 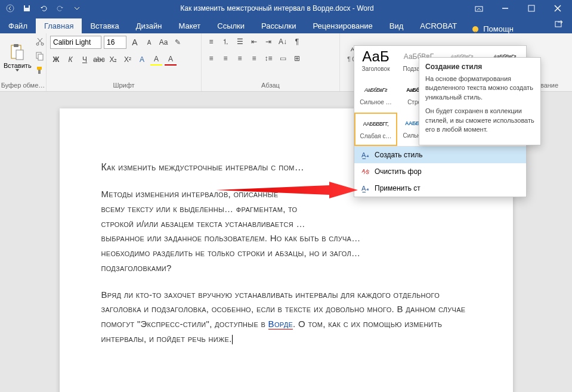 What do you see at coordinates (99, 60) in the screenshot?
I see `strikethrough-button: abc` at bounding box center [99, 60].